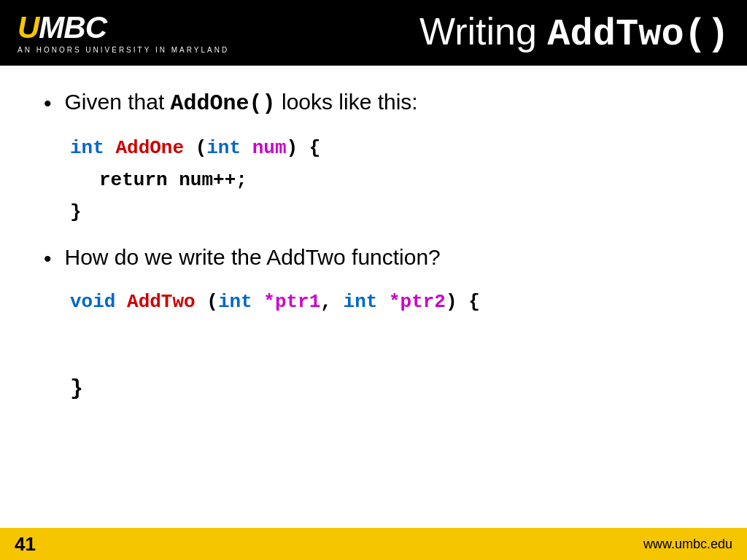 Image resolution: width=747 pixels, height=560 pixels. Describe the element at coordinates (387, 181) in the screenshot. I see `code-block-1: int AddOne (int num) { return num++; }` at that location.